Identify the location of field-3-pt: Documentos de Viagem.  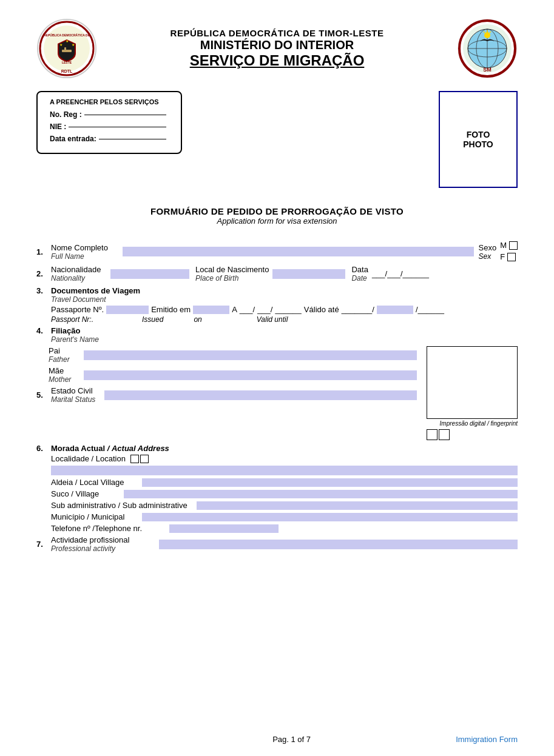
(96, 291).